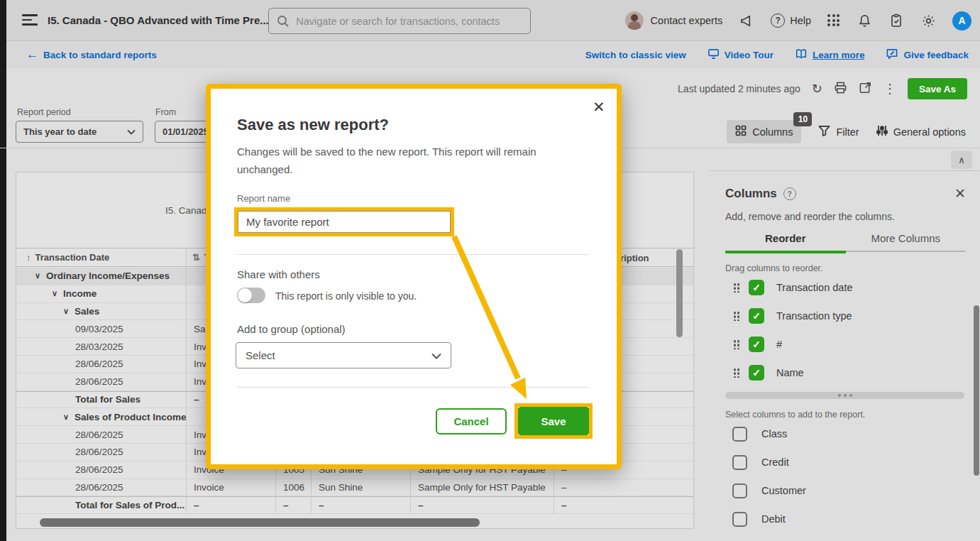  Describe the element at coordinates (846, 344) in the screenshot. I see `reorder-item: ✓ #` at that location.